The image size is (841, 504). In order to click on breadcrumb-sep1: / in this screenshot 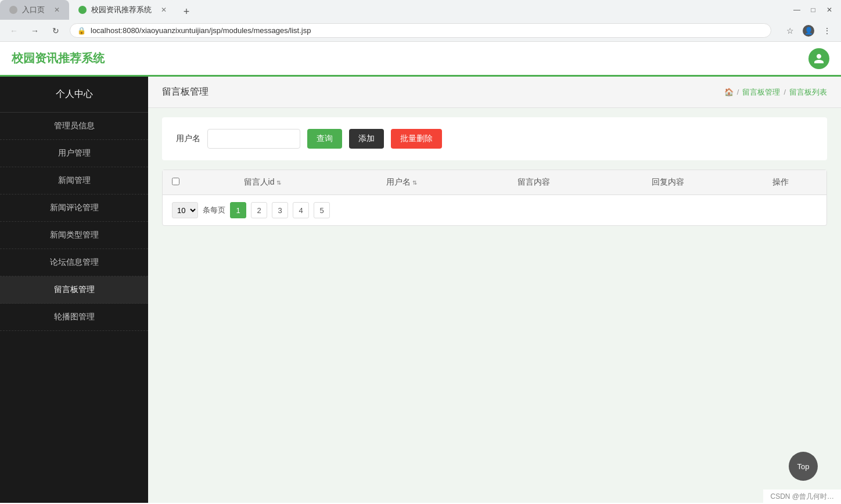, I will do `click(738, 92)`.